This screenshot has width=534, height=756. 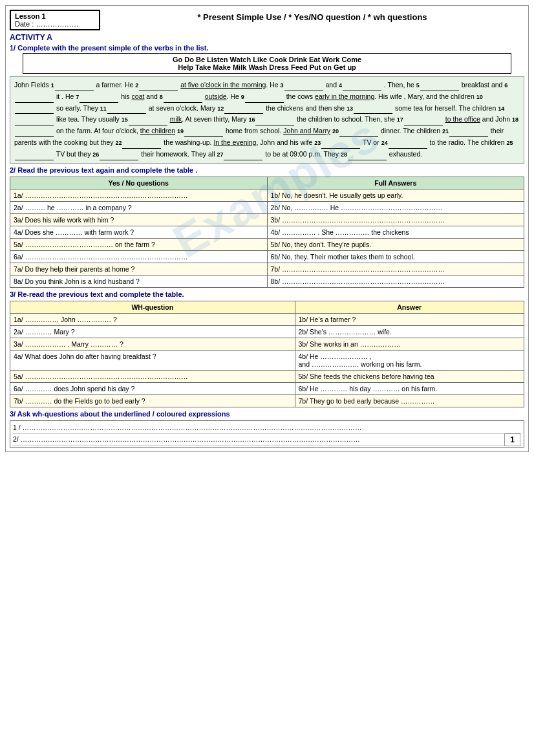 What do you see at coordinates (396, 195) in the screenshot?
I see `answer-cell: 1b/ No, he doesn't. He usually gets up e…` at bounding box center [396, 195].